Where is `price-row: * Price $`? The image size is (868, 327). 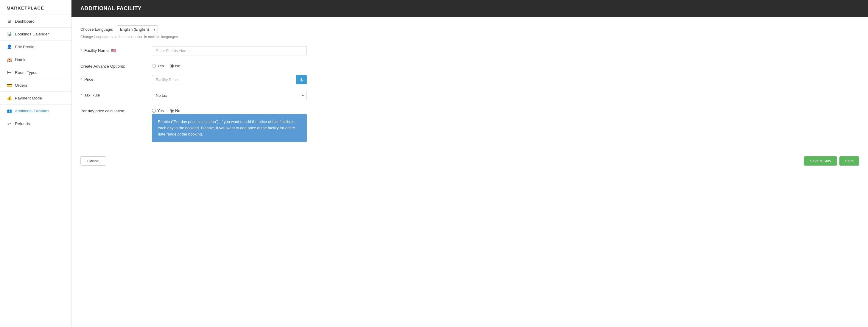
price-row: * Price $ is located at coordinates (470, 79).